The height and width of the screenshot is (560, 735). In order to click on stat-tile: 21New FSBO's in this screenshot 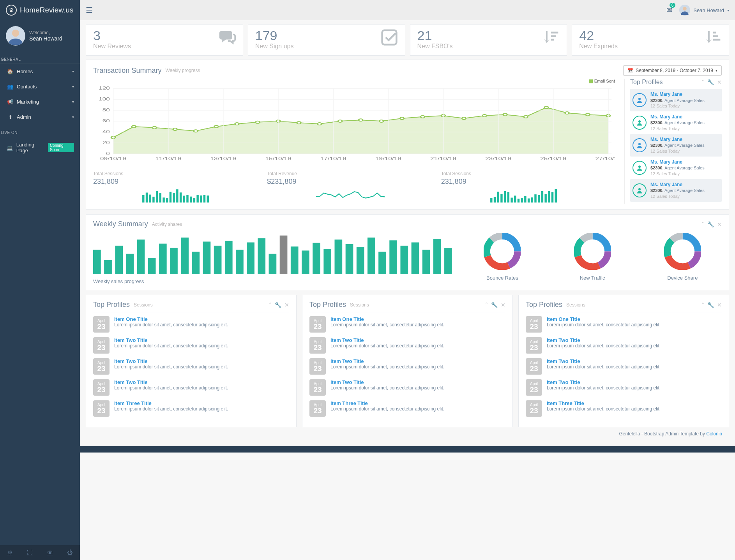, I will do `click(489, 40)`.